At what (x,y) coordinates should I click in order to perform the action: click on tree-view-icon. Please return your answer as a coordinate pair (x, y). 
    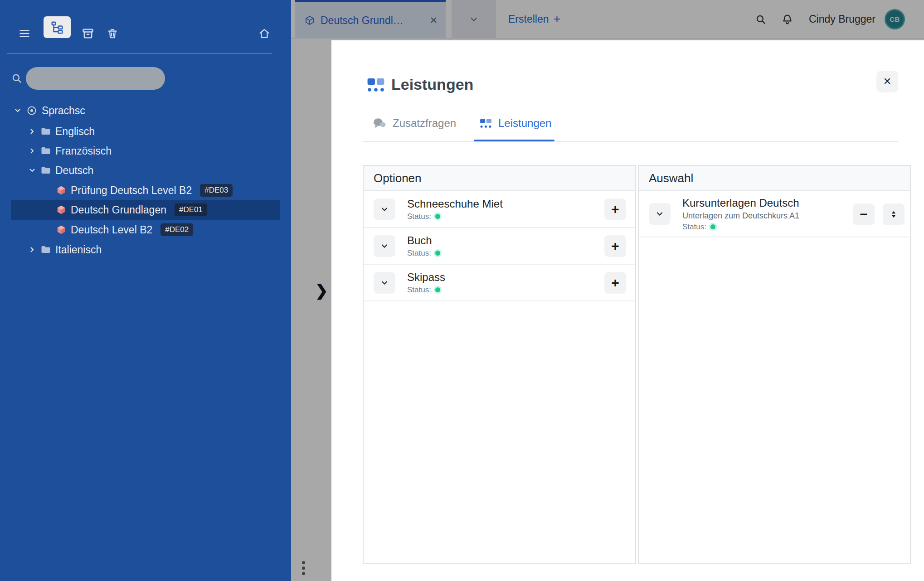
    Looking at the image, I should click on (57, 27).